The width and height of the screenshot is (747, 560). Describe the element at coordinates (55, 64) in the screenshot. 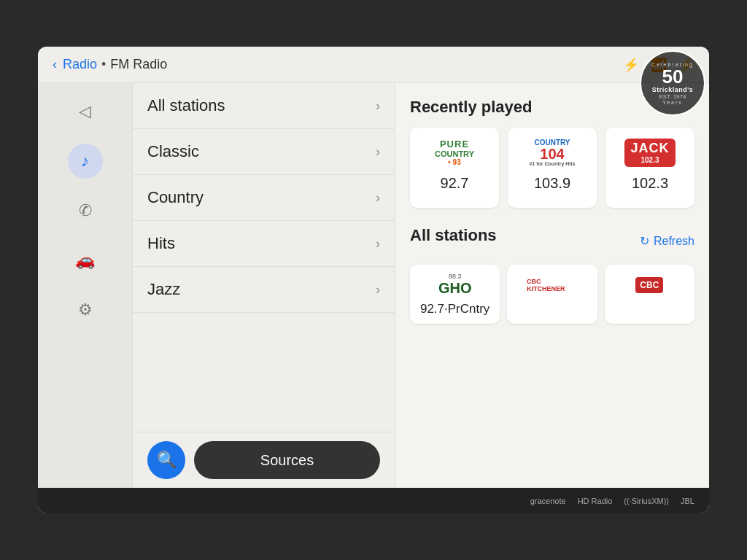

I see `back-button: ‹` at that location.